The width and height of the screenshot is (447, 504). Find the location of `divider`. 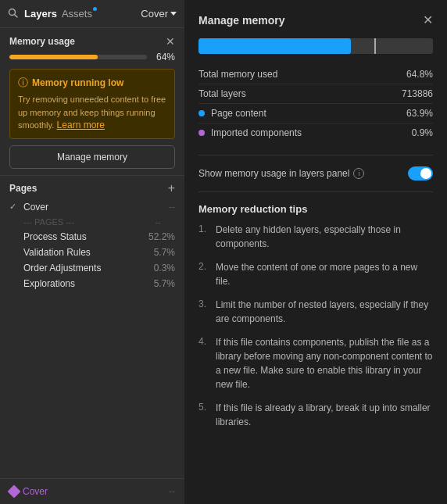

divider is located at coordinates (316, 155).